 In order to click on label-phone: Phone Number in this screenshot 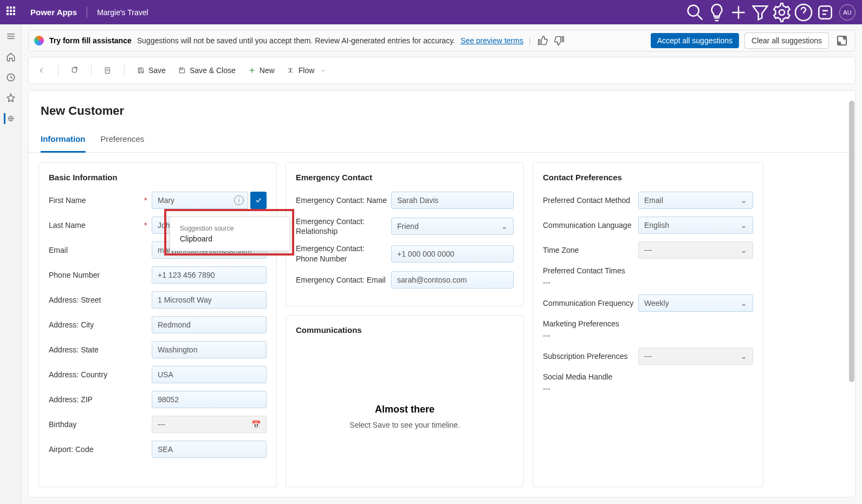, I will do `click(95, 275)`.